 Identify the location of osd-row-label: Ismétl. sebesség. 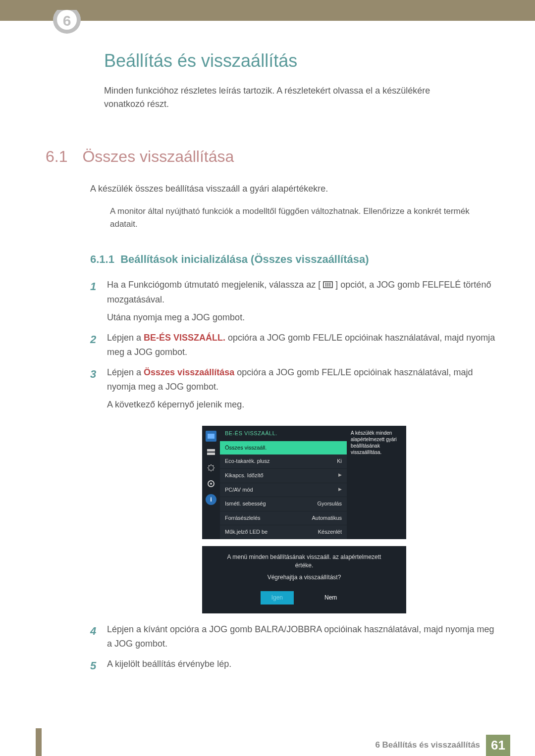
(246, 504).